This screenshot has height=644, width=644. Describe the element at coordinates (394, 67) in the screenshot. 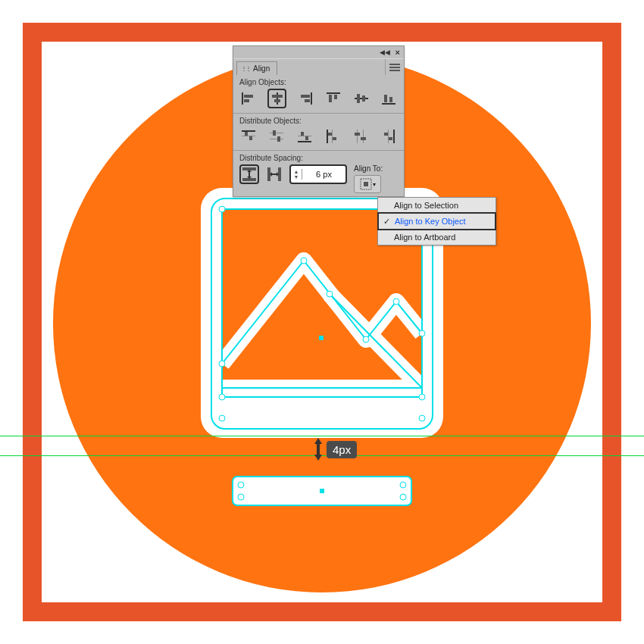

I see `panel-menu-button` at that location.